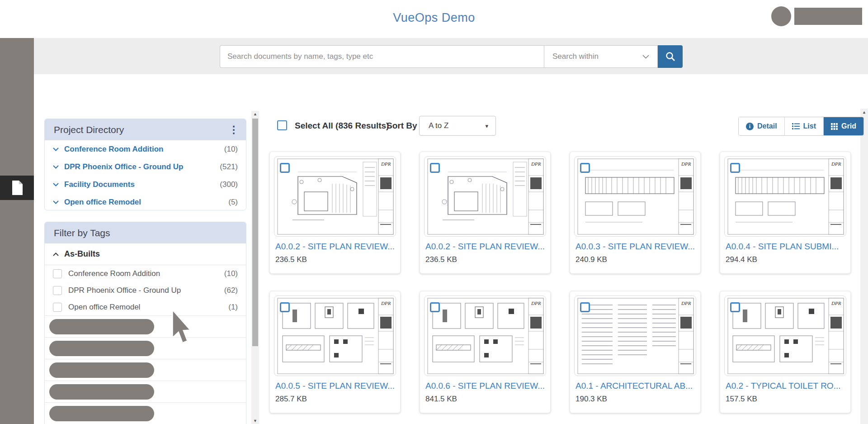 This screenshot has width=868, height=424. What do you see at coordinates (635, 352) in the screenshot?
I see `document-card: A0.1 - ARCHITECTURAL AB... 190.3 KB` at bounding box center [635, 352].